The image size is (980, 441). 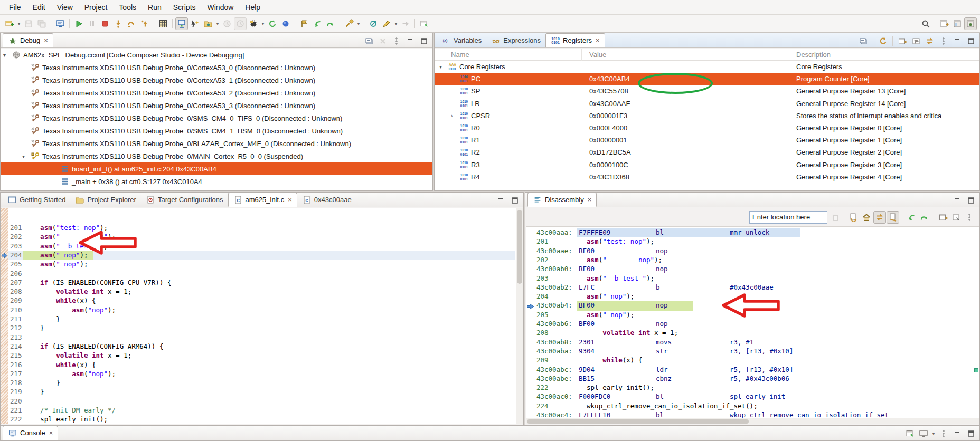 What do you see at coordinates (258, 356) in the screenshot?
I see `code-line-215: 215 volatile int x = 1;` at bounding box center [258, 356].